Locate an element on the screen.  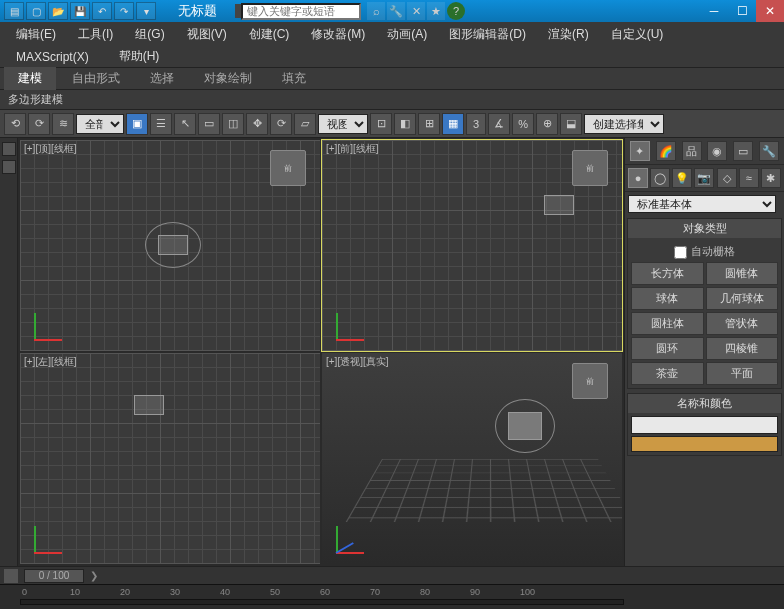
redo-icon: ↷ is located at coordinates (124, 11).